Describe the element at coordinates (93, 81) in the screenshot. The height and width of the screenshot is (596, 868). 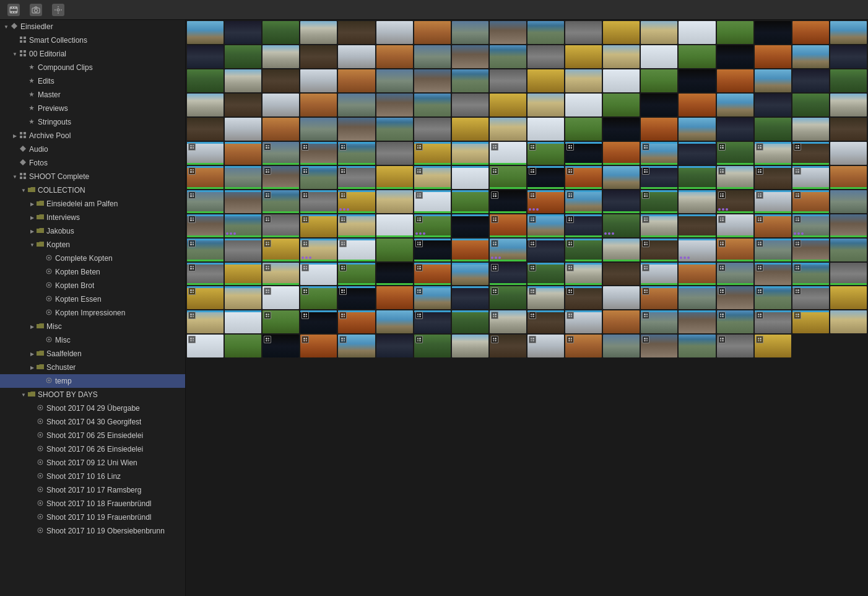
I see `sidebar-item-edits: Edits` at that location.